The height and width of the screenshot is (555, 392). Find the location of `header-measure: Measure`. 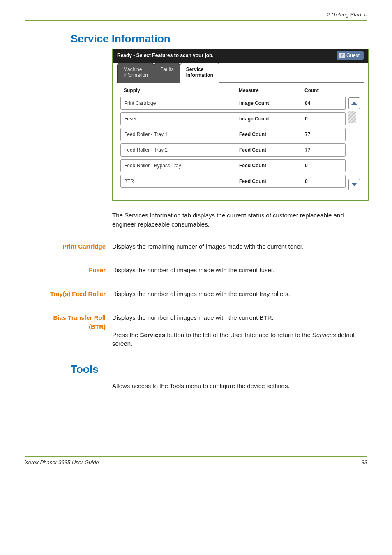

header-measure: Measure is located at coordinates (272, 90).